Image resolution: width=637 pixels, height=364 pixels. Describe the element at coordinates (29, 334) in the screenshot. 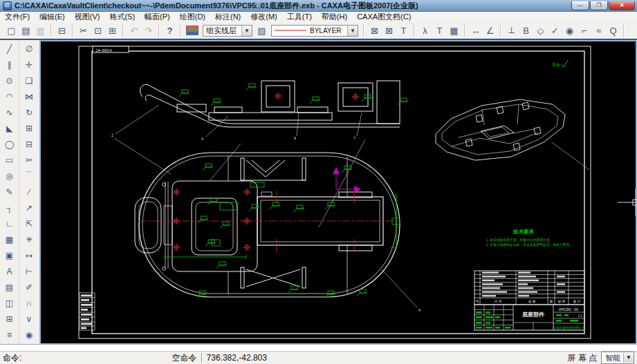

I see `zoom-tool-icon: ◉` at that location.